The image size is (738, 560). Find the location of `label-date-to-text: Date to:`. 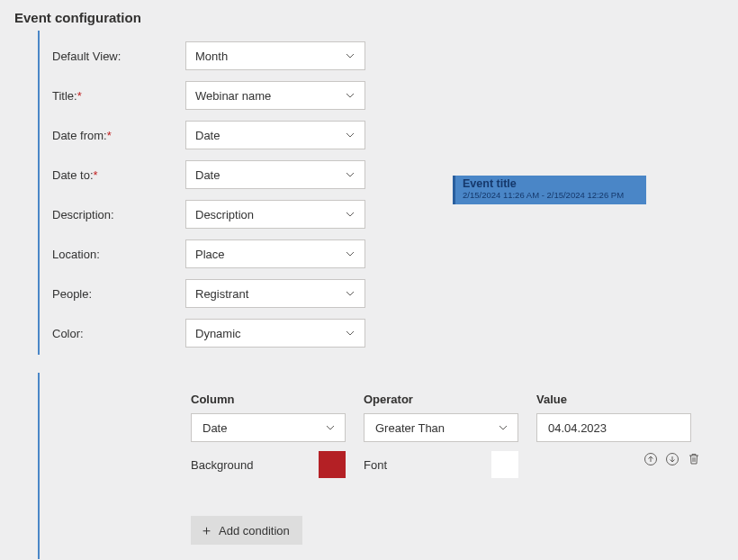

label-date-to-text: Date to: is located at coordinates (73, 175).